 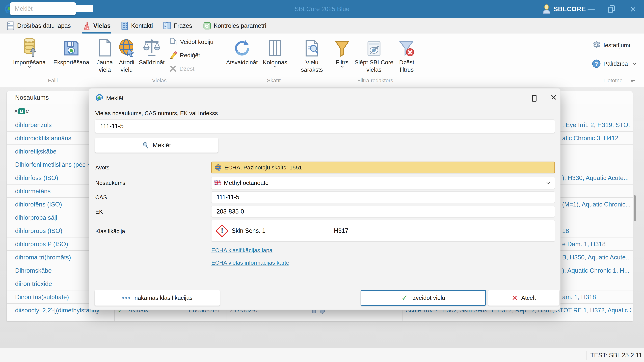 I want to click on version-label: 25.2.11, so click(x=632, y=355).